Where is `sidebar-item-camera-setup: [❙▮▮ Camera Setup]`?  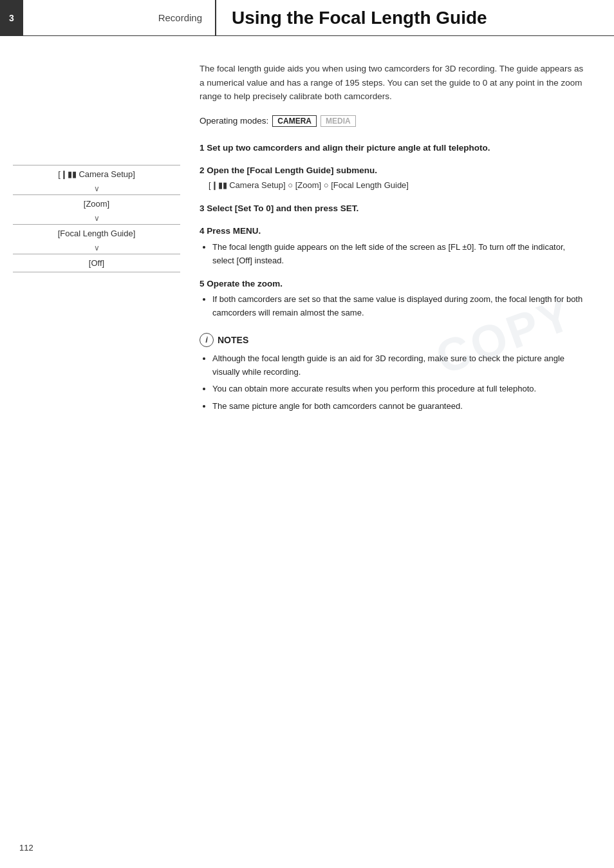
sidebar-item-camera-setup: [❙▮▮ Camera Setup] is located at coordinates (97, 174).